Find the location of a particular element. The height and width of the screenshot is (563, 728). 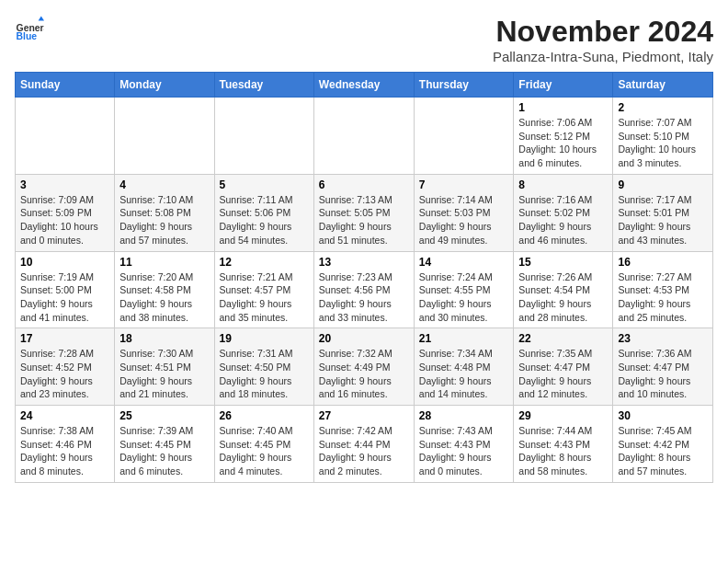

day-info: Sunrise: 7:42 AM Sunset: 4:44 PM Dayligh… is located at coordinates (364, 451).